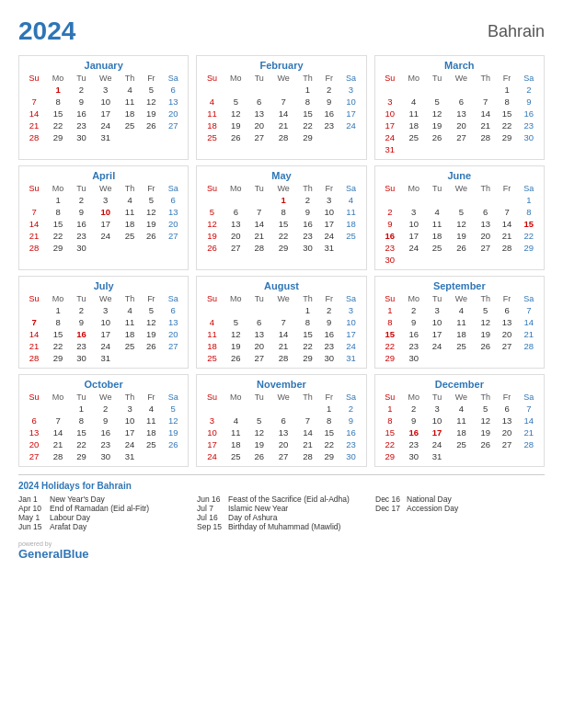 The width and height of the screenshot is (563, 728). Describe the element at coordinates (103, 108) in the screenshot. I see `month-block-january: JanuarySuMoTuWeThFrSa1234567891011121314…` at that location.